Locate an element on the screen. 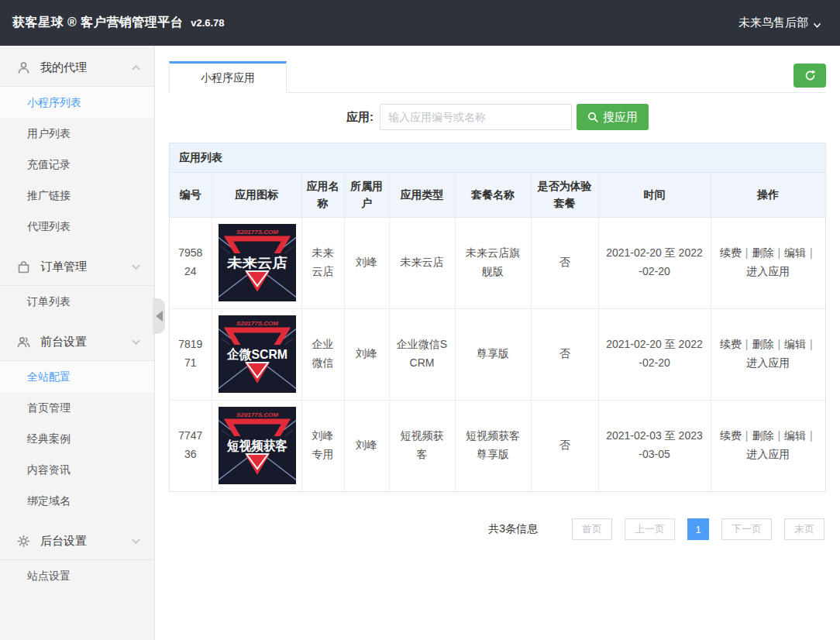  pagination-page-1-button: 1 is located at coordinates (698, 529).